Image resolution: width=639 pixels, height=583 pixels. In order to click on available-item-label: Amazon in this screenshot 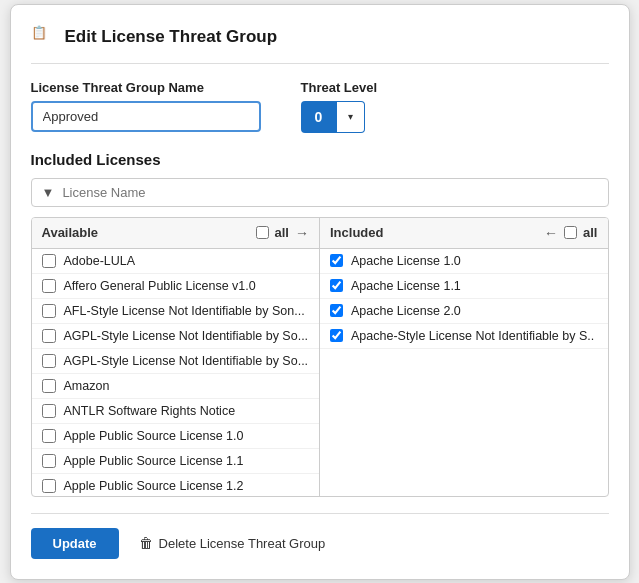, I will do `click(87, 386)`.